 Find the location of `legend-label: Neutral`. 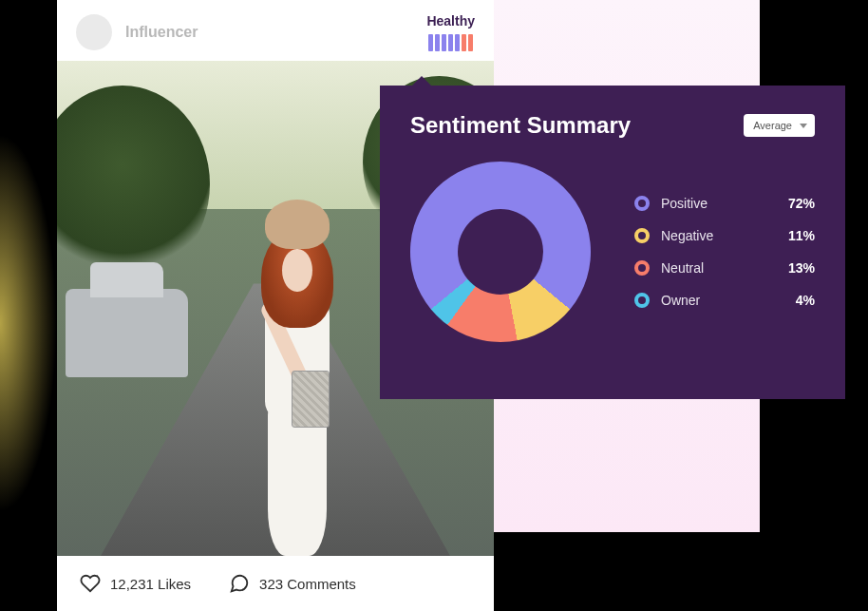

legend-label: Neutral is located at coordinates (719, 268).